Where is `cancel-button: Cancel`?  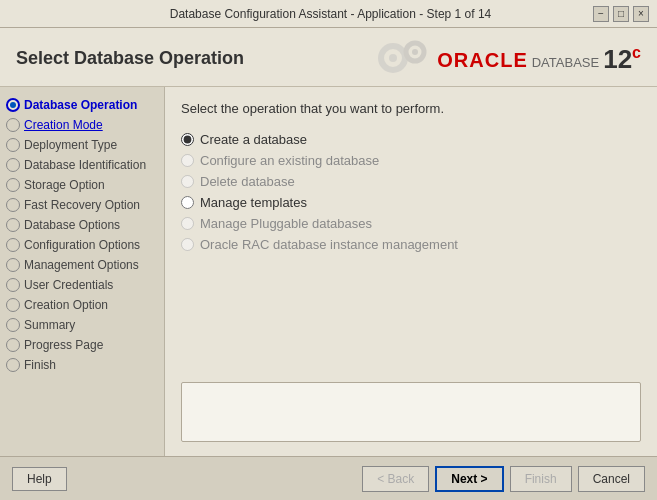
cancel-button: Cancel is located at coordinates (612, 479).